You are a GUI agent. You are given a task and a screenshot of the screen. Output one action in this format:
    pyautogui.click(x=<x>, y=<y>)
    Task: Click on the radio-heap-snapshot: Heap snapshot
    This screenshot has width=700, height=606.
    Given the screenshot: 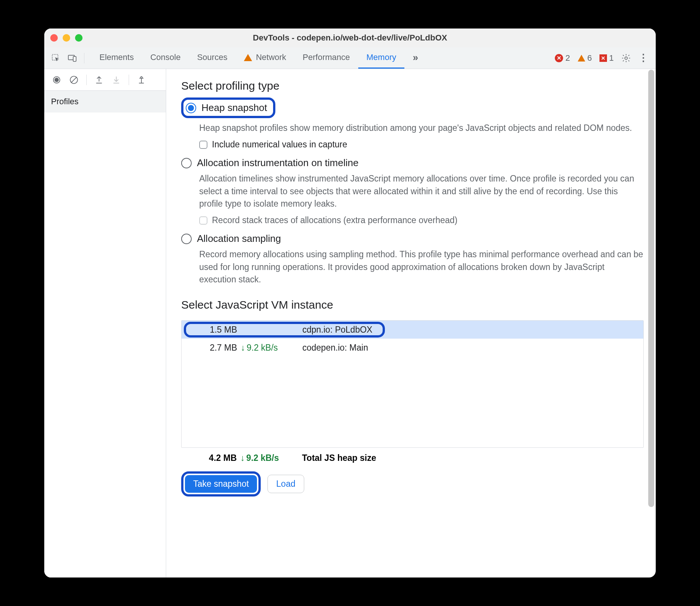 What is the action you would take?
    pyautogui.click(x=228, y=108)
    